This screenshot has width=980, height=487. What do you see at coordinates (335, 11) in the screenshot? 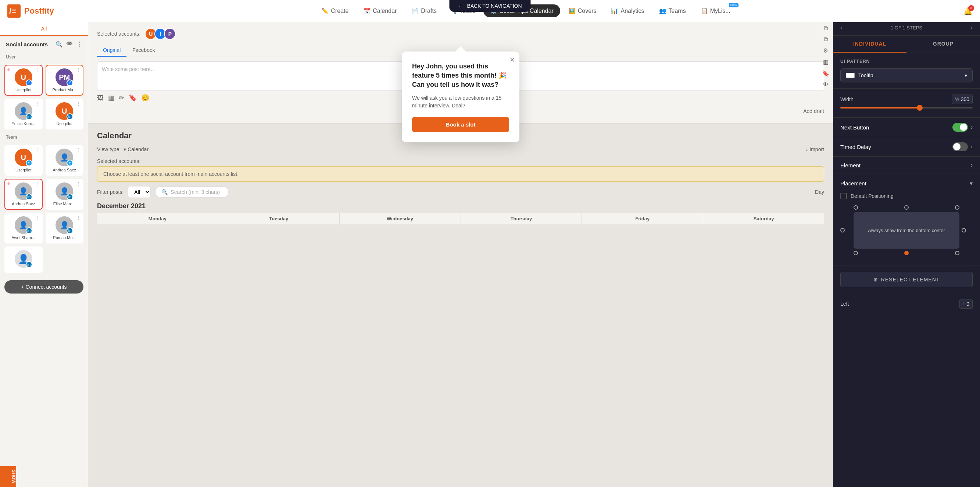
I see `nav-item-create: ✏️ Create` at bounding box center [335, 11].